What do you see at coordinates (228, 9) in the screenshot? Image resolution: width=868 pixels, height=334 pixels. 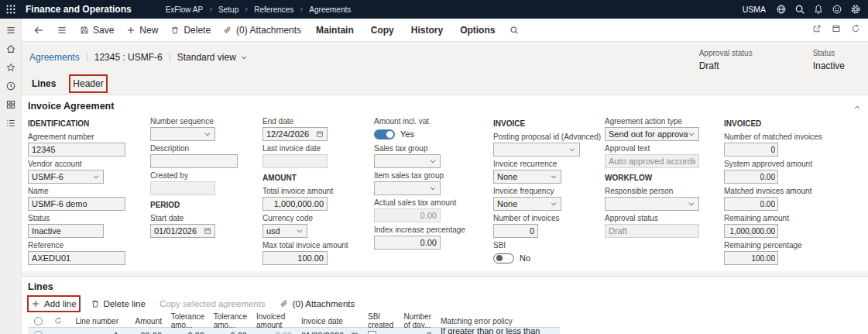 I see `breadcrumb-item-setup: Setup` at bounding box center [228, 9].